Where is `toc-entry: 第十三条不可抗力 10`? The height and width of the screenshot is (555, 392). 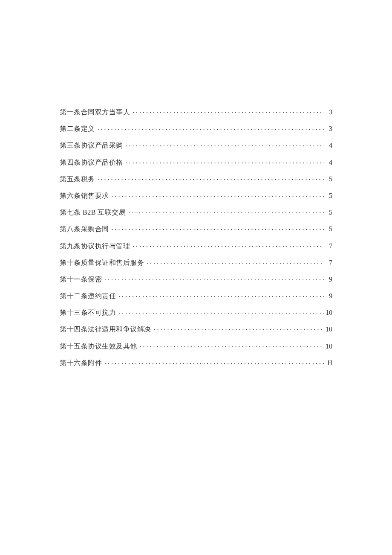 toc-entry: 第十三条不可抗力 10 is located at coordinates (196, 312).